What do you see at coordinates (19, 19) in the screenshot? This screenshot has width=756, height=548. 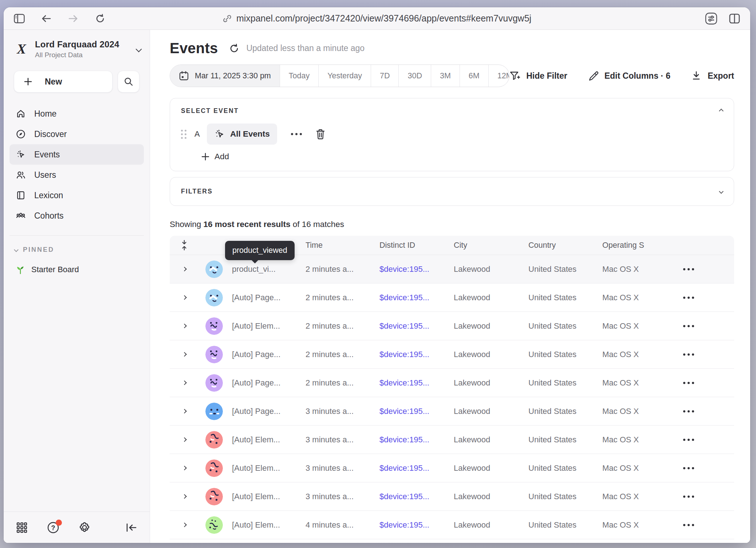 I see `sidebar-toggle-icon` at bounding box center [19, 19].